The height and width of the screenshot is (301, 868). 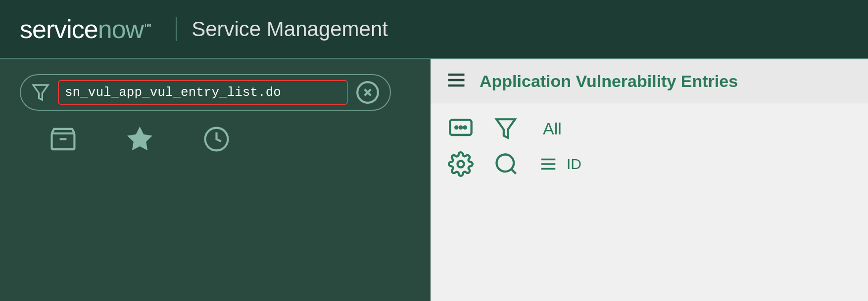 What do you see at coordinates (552, 129) in the screenshot?
I see `all-label: All` at bounding box center [552, 129].